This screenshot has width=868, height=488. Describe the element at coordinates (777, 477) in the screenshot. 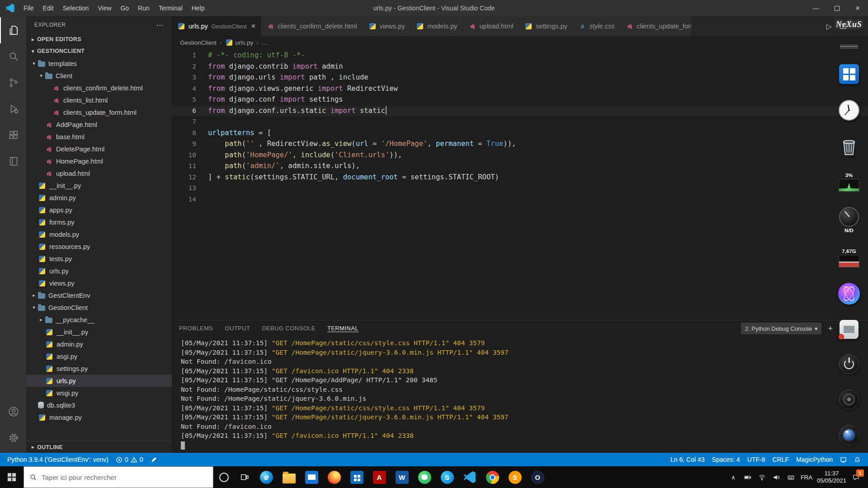

I see `volume-icon` at that location.